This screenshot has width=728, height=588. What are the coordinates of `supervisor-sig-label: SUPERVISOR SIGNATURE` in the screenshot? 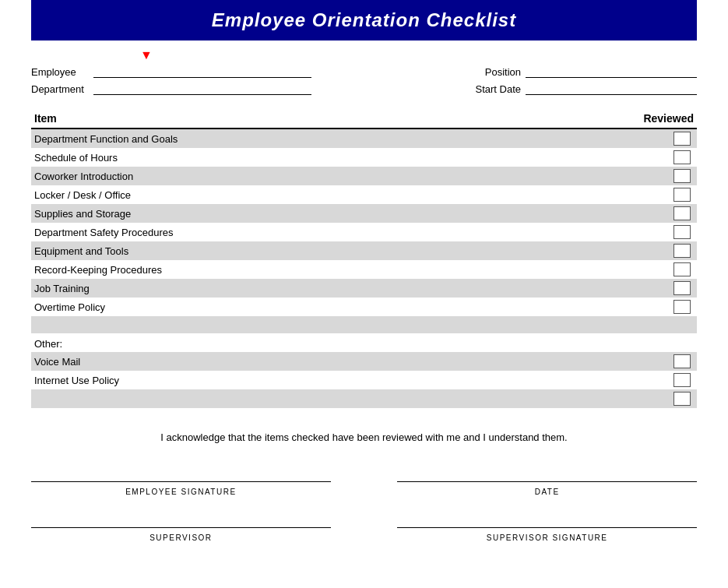 It's located at (547, 537).